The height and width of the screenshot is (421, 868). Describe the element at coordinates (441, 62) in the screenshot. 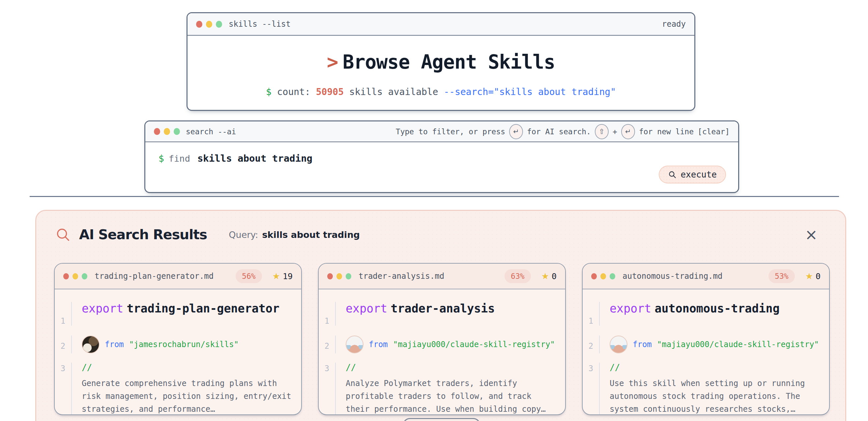

I see `page-title: >Browse Agent Skills` at that location.